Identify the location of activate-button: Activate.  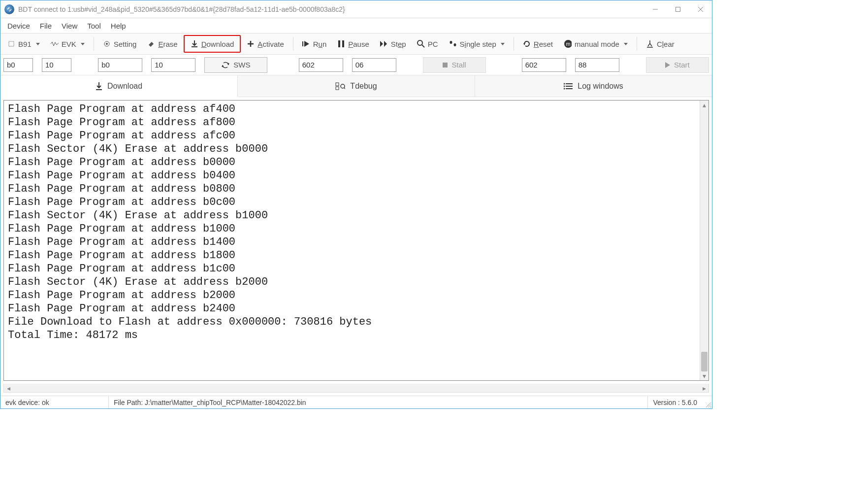
(265, 44).